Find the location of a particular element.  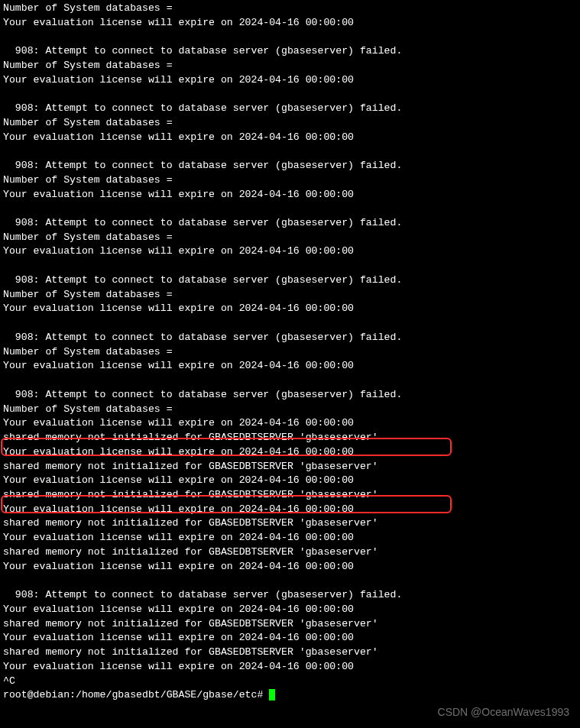

terminal-prompt: root@debian:/home/gbasedbt/GBASE/gbase/e… is located at coordinates (290, 695).